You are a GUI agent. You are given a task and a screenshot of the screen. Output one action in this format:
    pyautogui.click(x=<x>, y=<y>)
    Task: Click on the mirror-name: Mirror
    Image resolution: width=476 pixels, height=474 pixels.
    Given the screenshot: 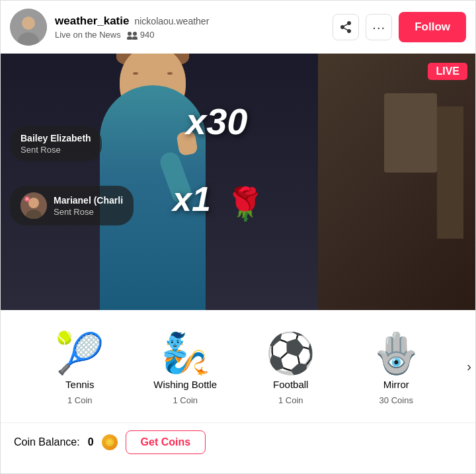 What is the action you would take?
    pyautogui.click(x=397, y=385)
    